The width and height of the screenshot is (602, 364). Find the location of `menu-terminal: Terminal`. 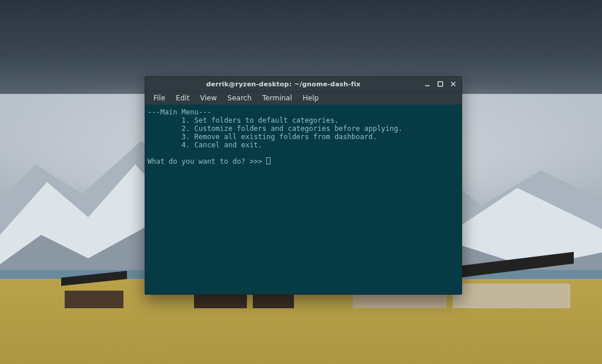

menu-terminal: Terminal is located at coordinates (277, 98).